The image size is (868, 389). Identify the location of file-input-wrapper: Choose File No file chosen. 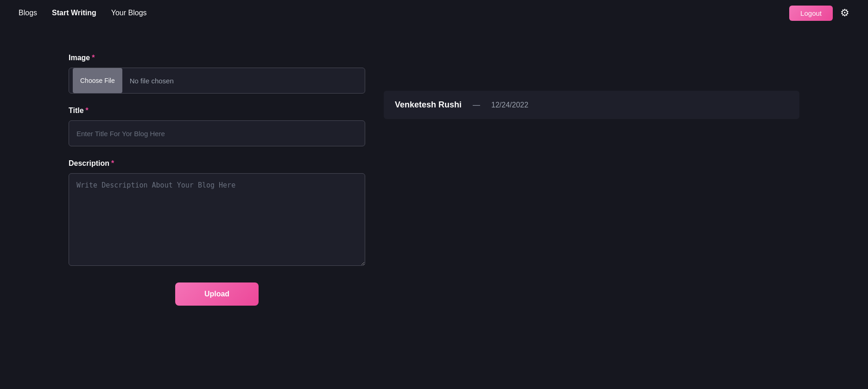
(217, 81).